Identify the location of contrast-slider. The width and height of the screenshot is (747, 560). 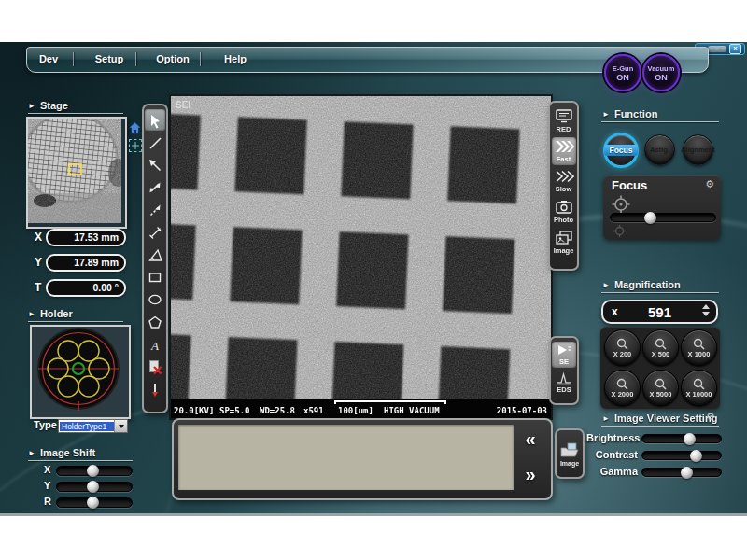
(682, 455).